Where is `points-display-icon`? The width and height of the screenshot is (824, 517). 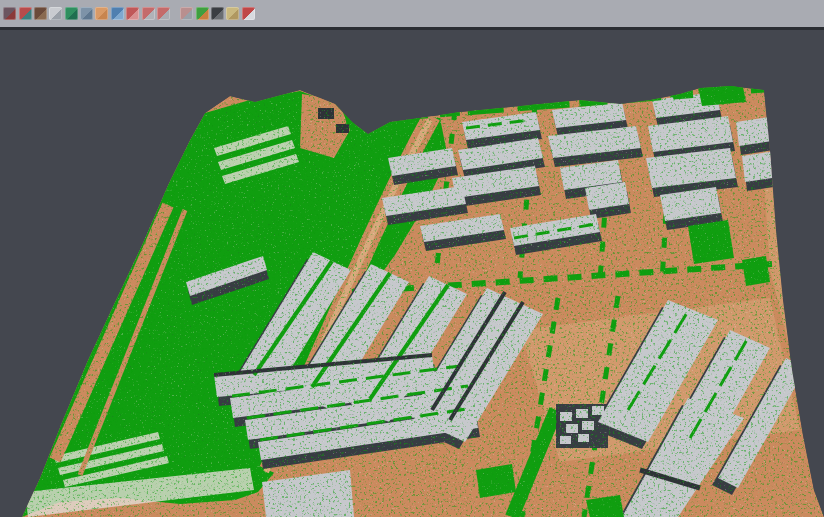
points-display-icon is located at coordinates (26, 14).